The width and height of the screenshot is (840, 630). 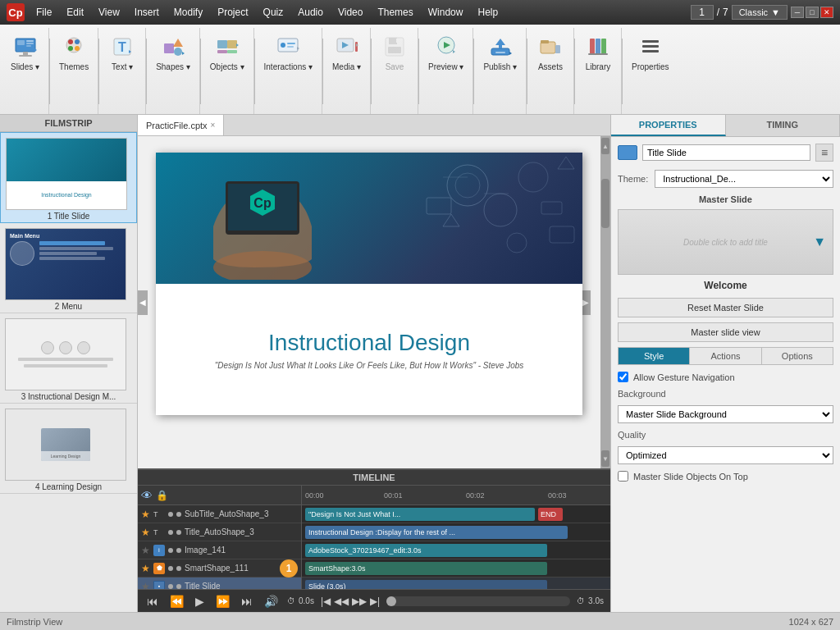 What do you see at coordinates (326, 601) in the screenshot?
I see `tl-nav-prev: |◀` at bounding box center [326, 601].